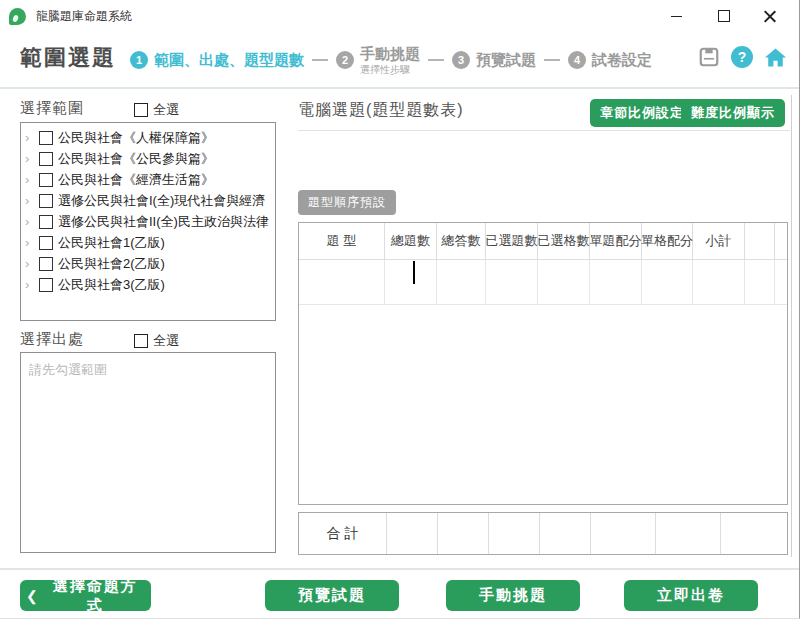 The height and width of the screenshot is (619, 800). What do you see at coordinates (332, 596) in the screenshot?
I see `preview-questions-button: 預覽試題` at bounding box center [332, 596].